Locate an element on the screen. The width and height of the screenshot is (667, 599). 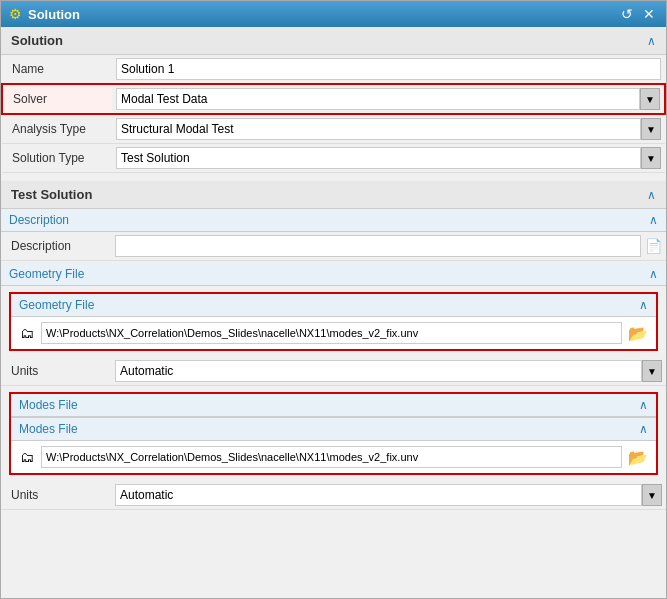
modes-file-subsection-chevron: ∧ is located at coordinates (644, 429).